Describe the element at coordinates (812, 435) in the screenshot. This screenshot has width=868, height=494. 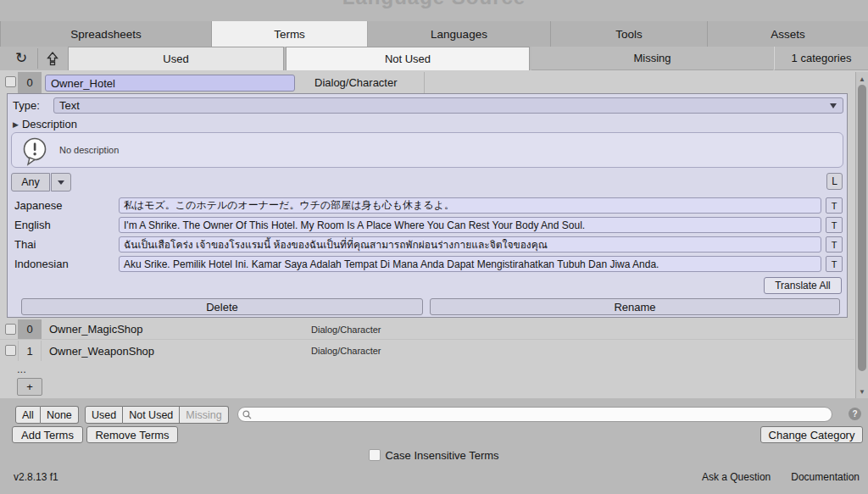
I see `change-category-button: Change Category` at that location.